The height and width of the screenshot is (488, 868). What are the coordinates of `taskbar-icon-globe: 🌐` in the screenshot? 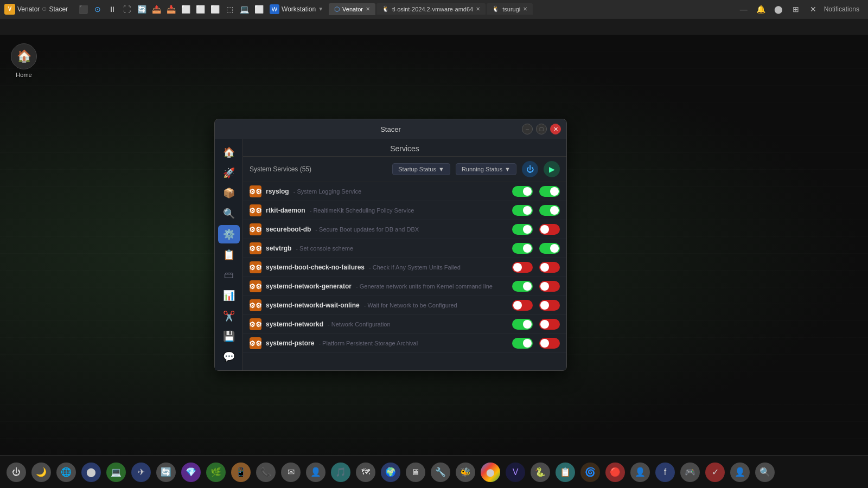 It's located at (66, 472).